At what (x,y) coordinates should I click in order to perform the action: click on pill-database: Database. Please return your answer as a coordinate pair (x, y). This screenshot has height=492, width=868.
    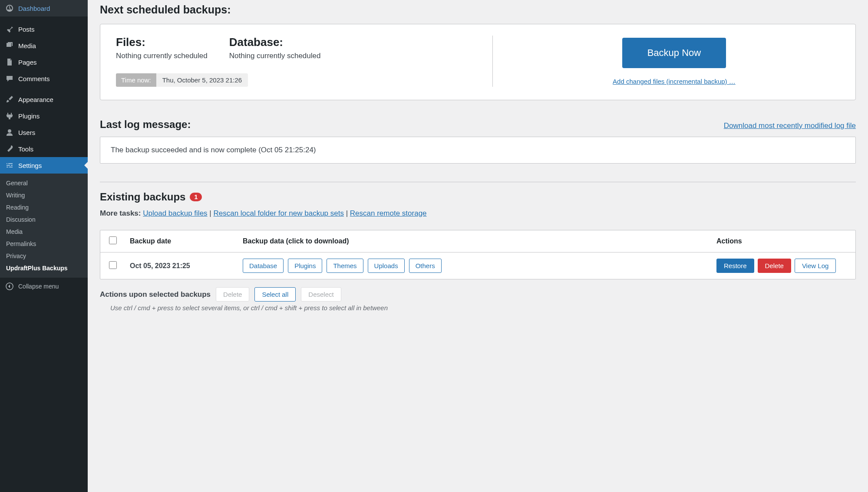
    Looking at the image, I should click on (263, 266).